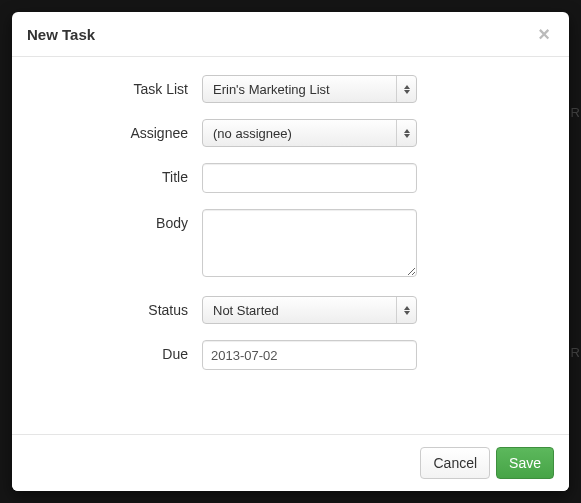 This screenshot has width=581, height=503. I want to click on assignee-select: (no assignee), so click(310, 133).